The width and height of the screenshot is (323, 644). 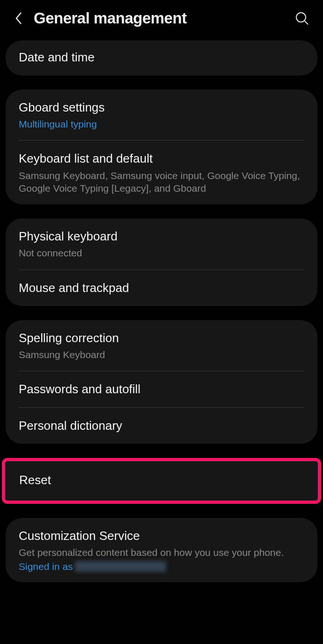 I want to click on group-datetime: Date and time, so click(x=162, y=58).